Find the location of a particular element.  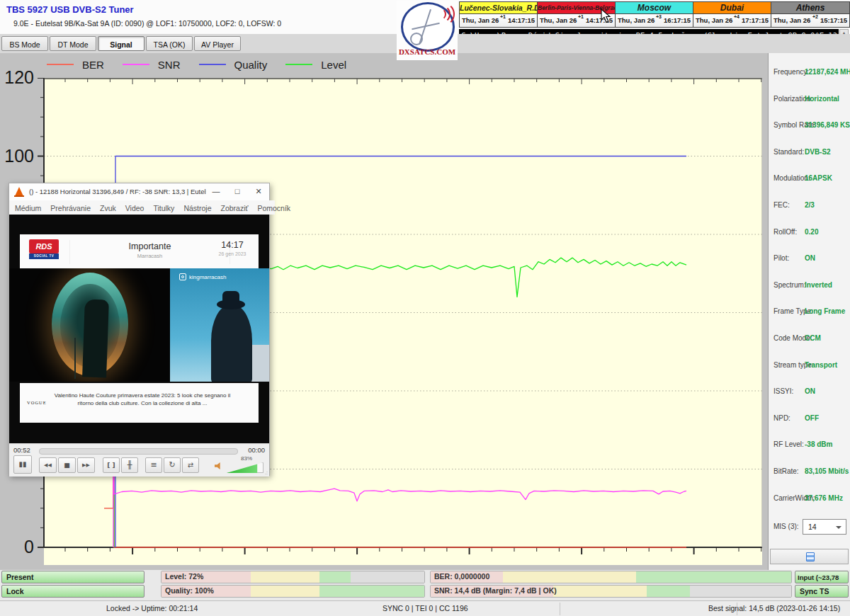

footer-divider is located at coordinates (560, 609).